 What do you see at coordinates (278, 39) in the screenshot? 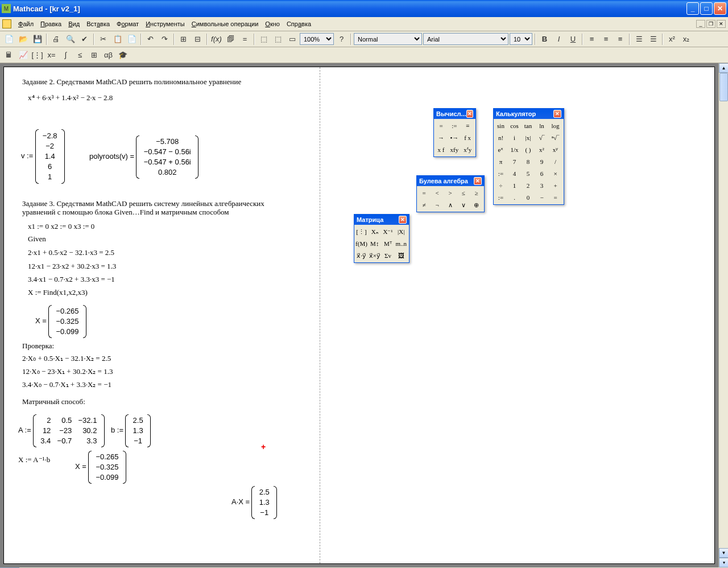
I see `component2-button: ⬚` at bounding box center [278, 39].